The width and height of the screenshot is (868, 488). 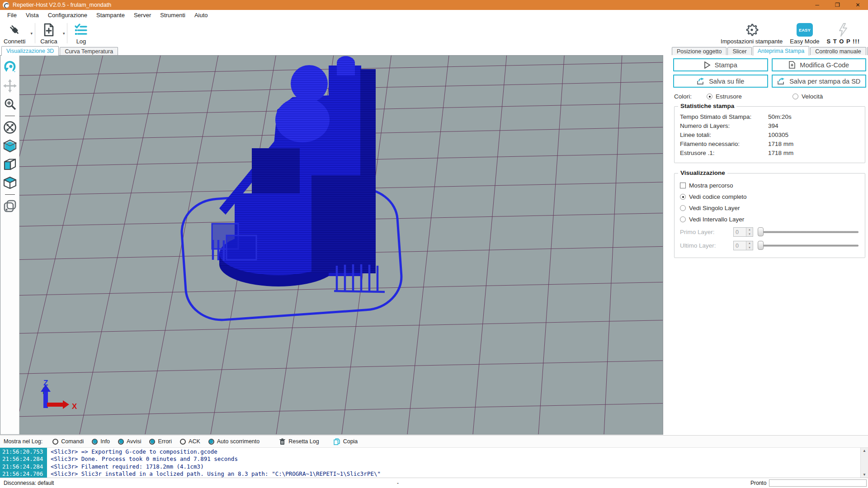 I want to click on printer-state-label: Pronto, so click(x=759, y=483).